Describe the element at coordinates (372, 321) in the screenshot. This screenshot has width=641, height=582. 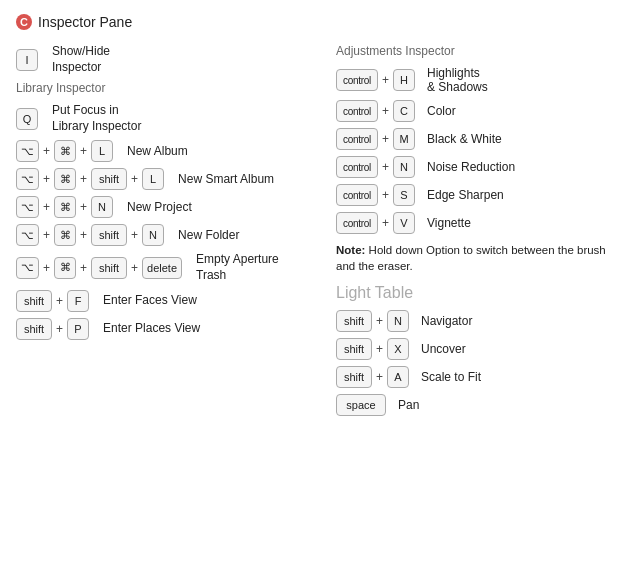
I see `keys-shift-n: shift + N` at that location.